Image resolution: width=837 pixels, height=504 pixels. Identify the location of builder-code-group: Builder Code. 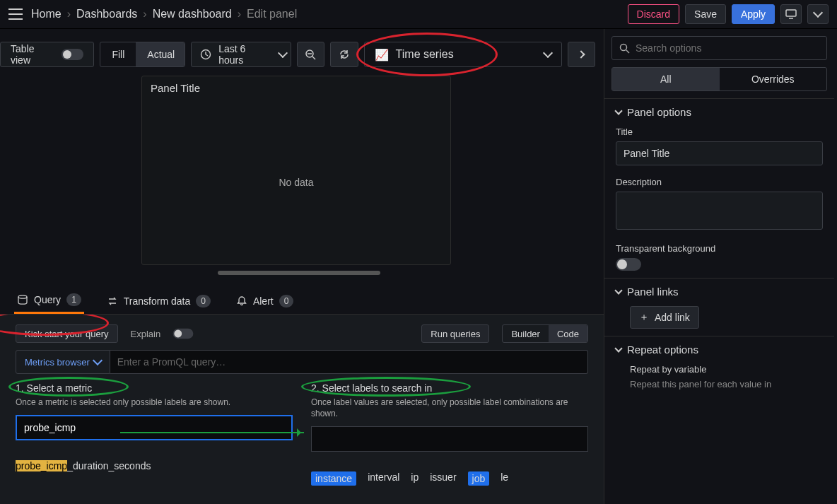
(545, 334).